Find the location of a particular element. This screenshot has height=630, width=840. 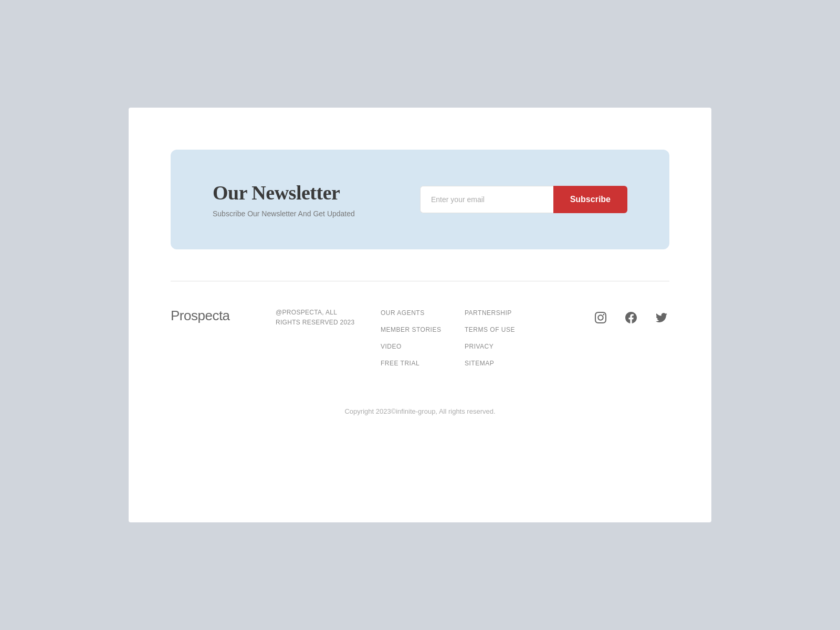

footer-bottom: Copyright 2023©infinite-group, All right… is located at coordinates (420, 411).